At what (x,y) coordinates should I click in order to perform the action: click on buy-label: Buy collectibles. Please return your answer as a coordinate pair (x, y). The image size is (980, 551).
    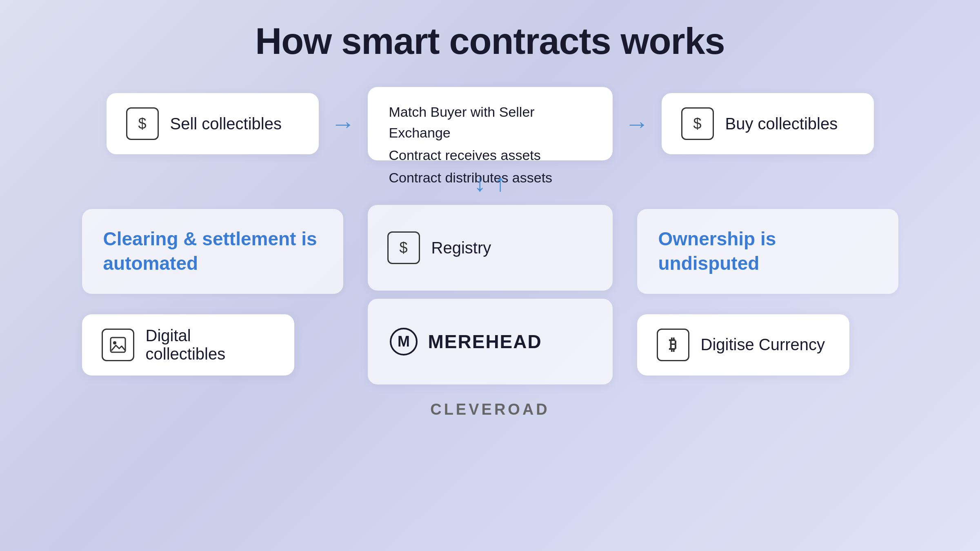
    Looking at the image, I should click on (782, 124).